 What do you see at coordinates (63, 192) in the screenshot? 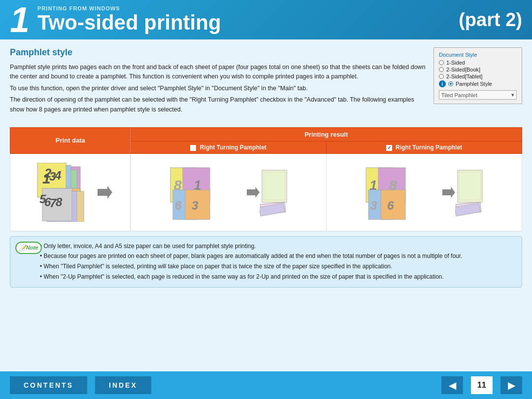
I see `pages-illustration-svg: 1 2 3 4 5 6` at bounding box center [63, 192].